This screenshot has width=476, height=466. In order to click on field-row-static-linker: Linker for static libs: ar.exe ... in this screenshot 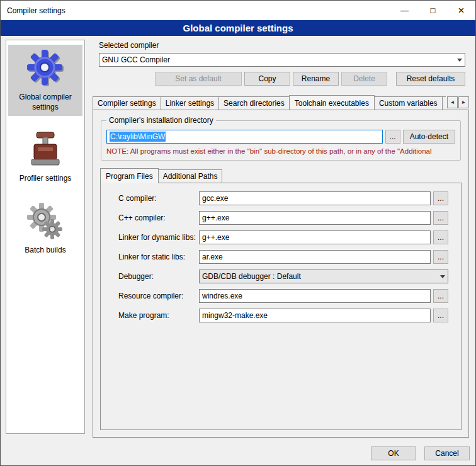, I will do `click(283, 257)`.